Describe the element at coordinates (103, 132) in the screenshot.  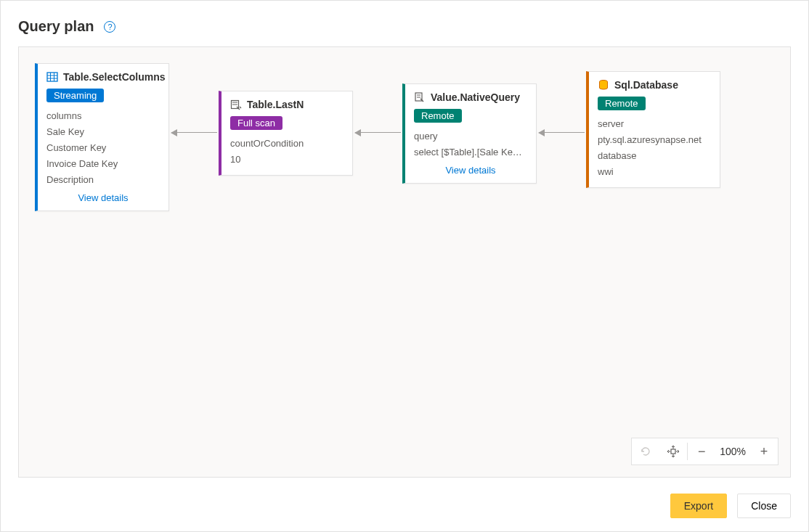
I see `node-detail: Sale Key` at that location.